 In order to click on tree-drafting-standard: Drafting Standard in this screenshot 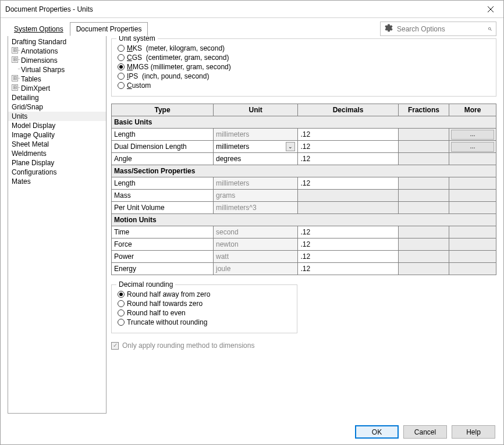, I will do `click(57, 42)`.